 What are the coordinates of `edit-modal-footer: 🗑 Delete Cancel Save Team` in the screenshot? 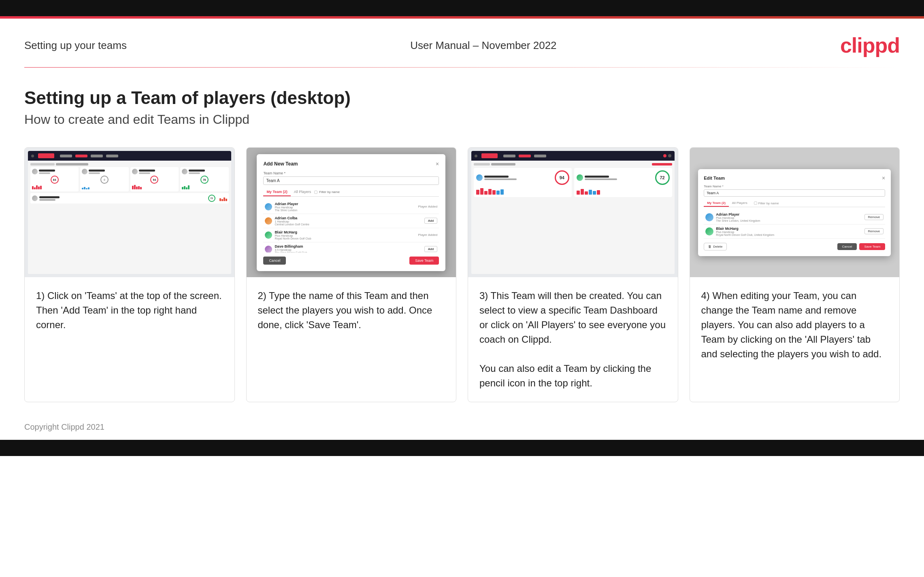 It's located at (794, 247).